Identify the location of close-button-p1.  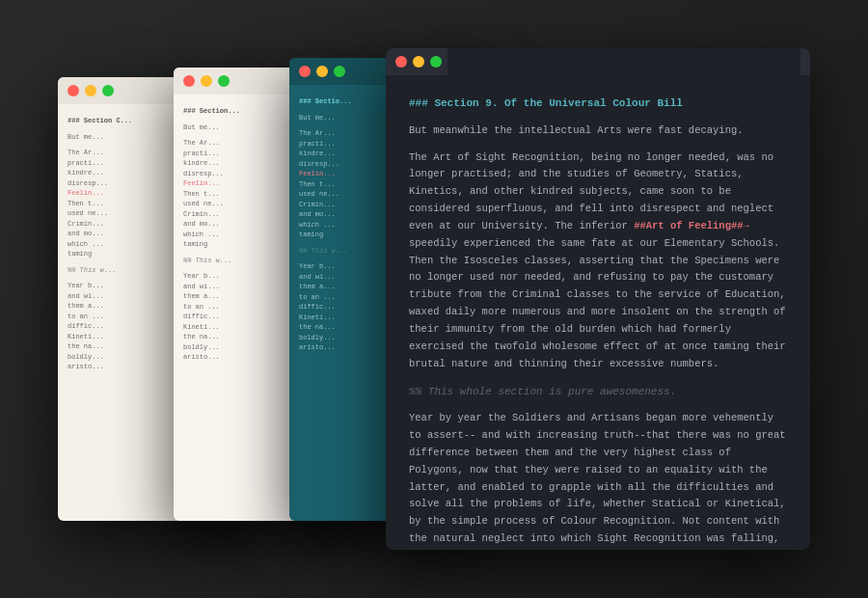
(73, 91).